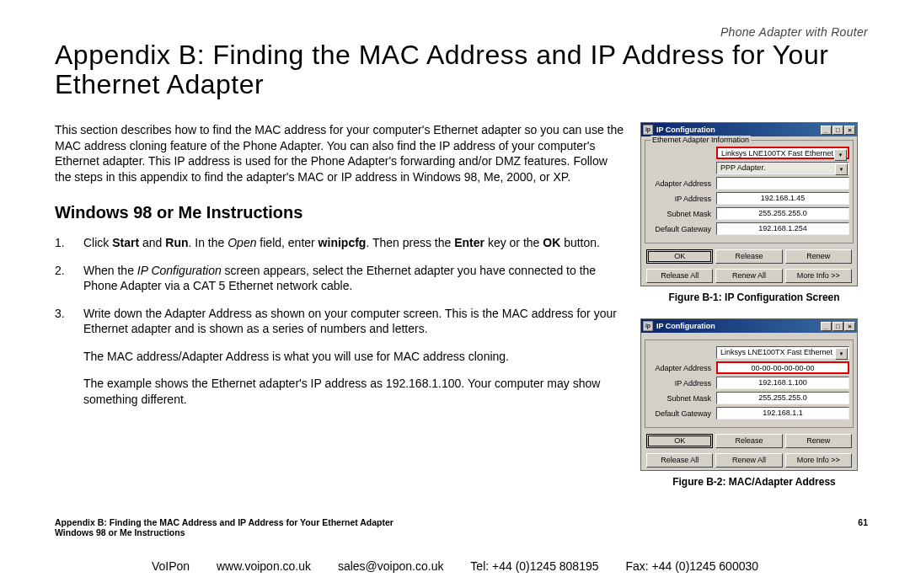  I want to click on step-number: 2., so click(60, 270).